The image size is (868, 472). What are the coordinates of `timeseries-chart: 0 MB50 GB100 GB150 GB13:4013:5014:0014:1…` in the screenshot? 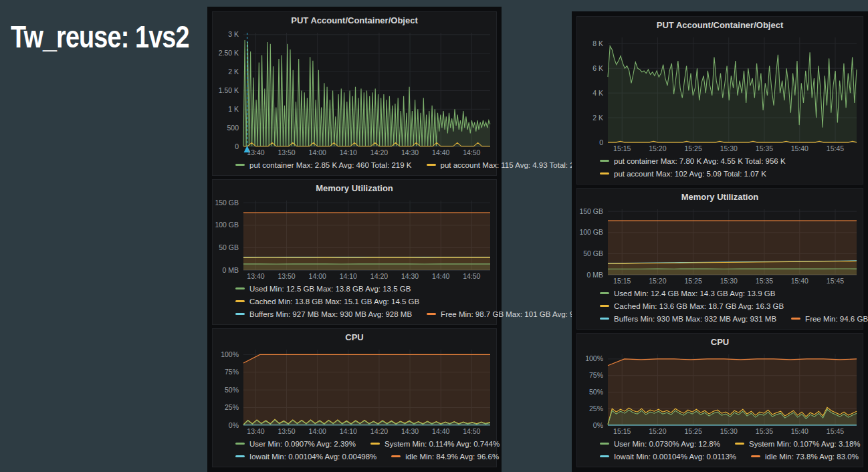 It's located at (354, 239).